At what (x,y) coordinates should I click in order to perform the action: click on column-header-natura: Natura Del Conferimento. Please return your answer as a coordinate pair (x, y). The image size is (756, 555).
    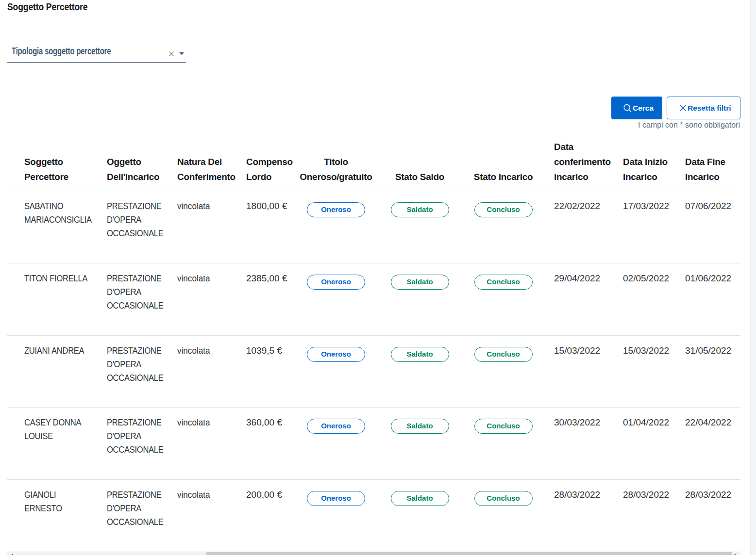
    Looking at the image, I should click on (211, 173).